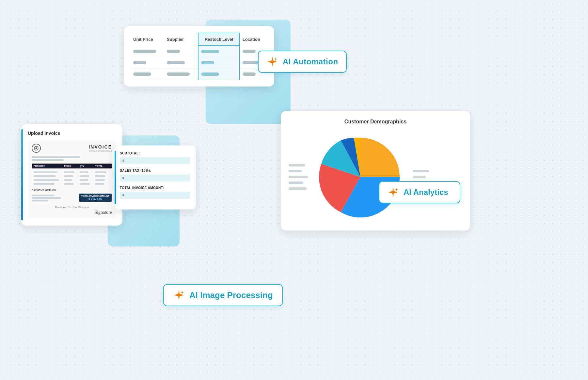 Image resolution: width=588 pixels, height=380 pixels. Describe the element at coordinates (155, 153) in the screenshot. I see `subtotal-label: SUBTOTAL:` at that location.